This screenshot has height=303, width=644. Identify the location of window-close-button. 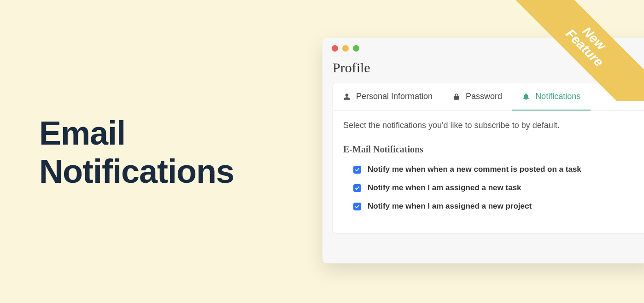
(335, 48).